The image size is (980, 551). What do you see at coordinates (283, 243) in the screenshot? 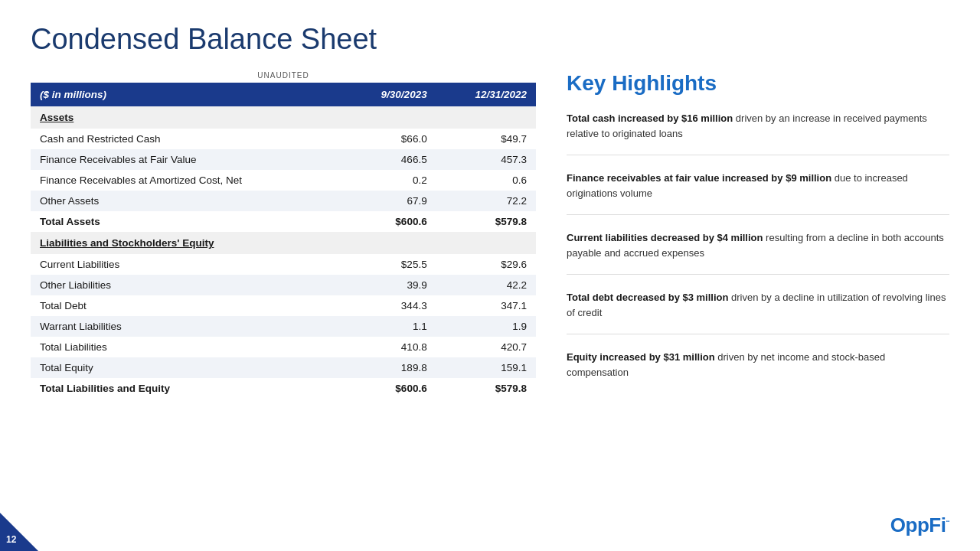
I see `section-header-row: Liabilities and Stockholders' Equity` at bounding box center [283, 243].